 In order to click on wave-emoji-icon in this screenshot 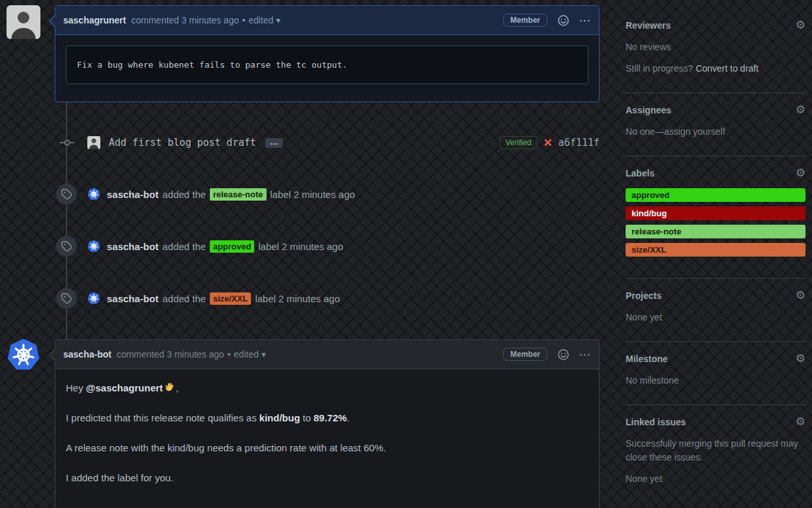, I will do `click(170, 388)`.